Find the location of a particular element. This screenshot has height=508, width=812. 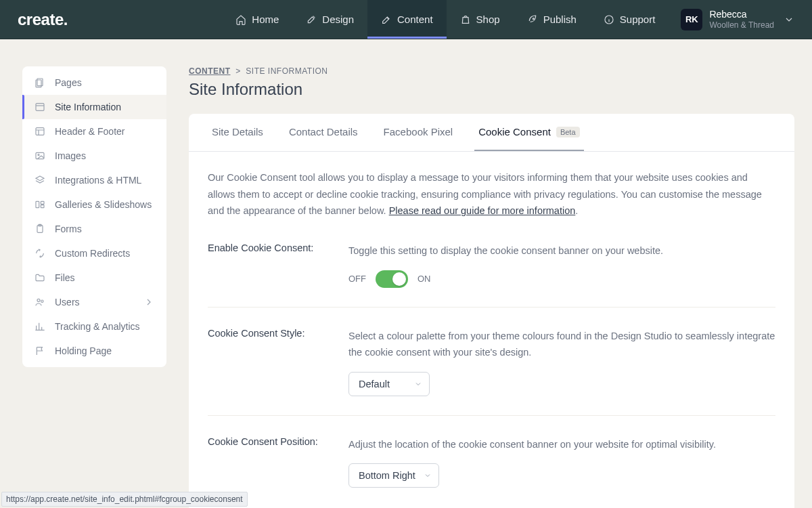

nav-label: Home is located at coordinates (265, 19).